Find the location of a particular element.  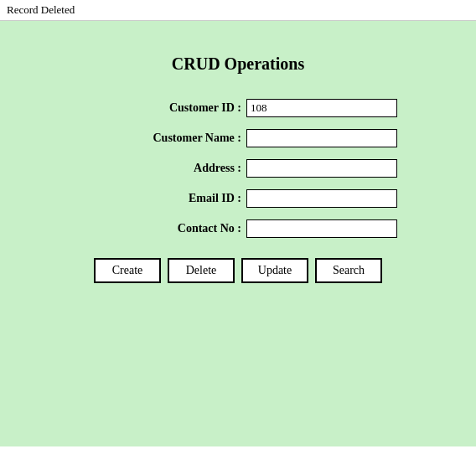

form-row-customer-id: Customer ID : is located at coordinates (238, 108).